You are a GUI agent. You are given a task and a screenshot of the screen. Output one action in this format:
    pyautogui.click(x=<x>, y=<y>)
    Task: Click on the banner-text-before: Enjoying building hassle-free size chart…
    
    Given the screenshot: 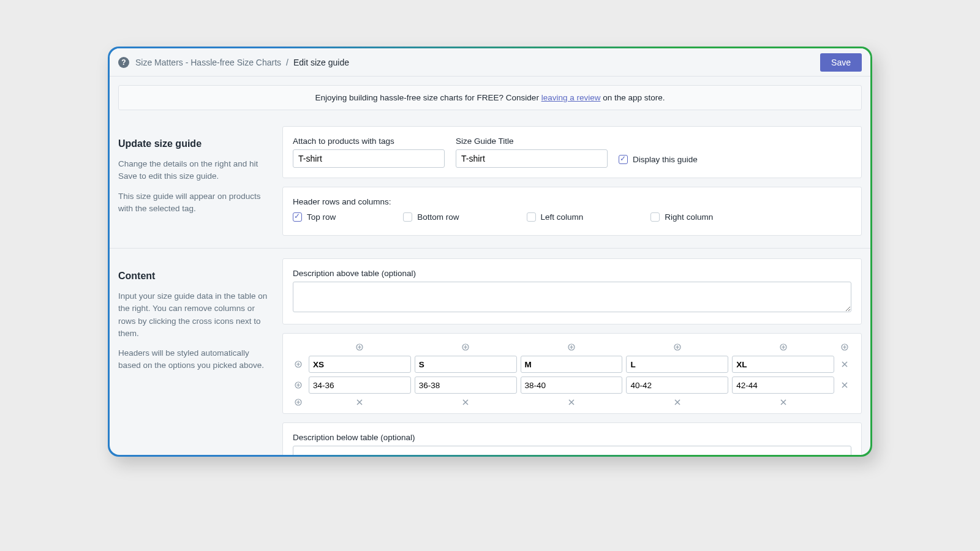 What is the action you would take?
    pyautogui.click(x=428, y=98)
    